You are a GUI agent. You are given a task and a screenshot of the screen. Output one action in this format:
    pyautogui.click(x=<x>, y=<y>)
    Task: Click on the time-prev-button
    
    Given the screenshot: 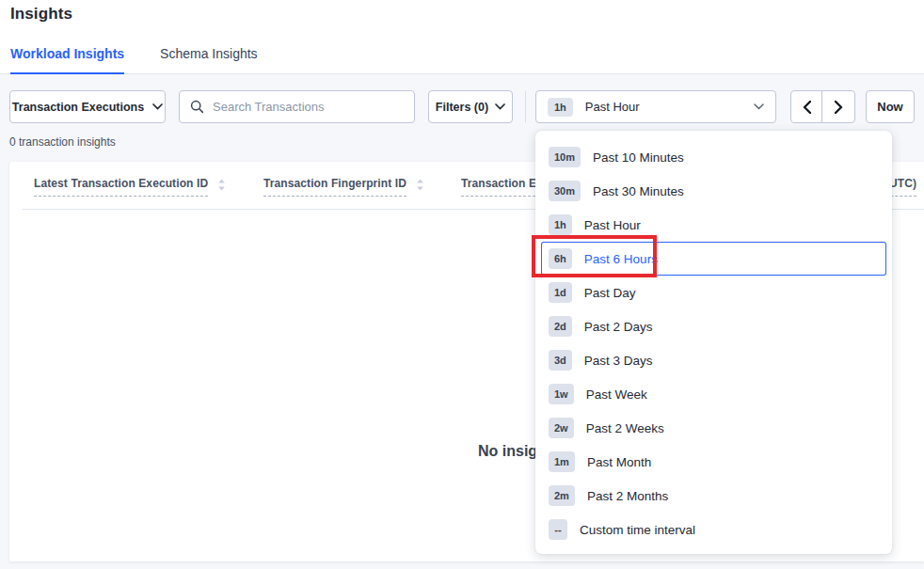 What is the action you would take?
    pyautogui.click(x=807, y=107)
    